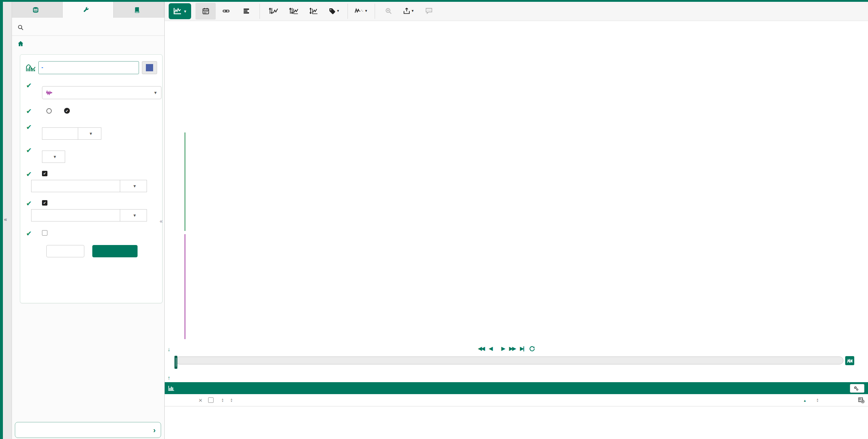  I want to click on remove-below-input, so click(76, 215).